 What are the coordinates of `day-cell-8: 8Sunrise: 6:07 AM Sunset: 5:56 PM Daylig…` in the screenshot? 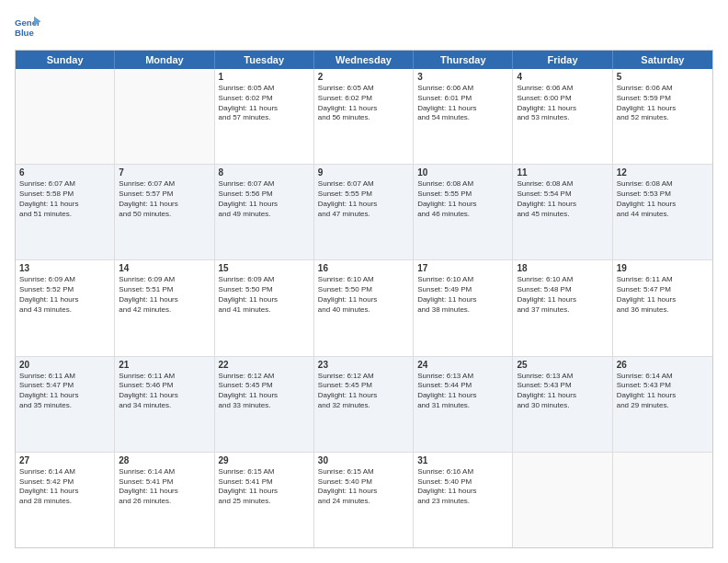 It's located at (265, 212).